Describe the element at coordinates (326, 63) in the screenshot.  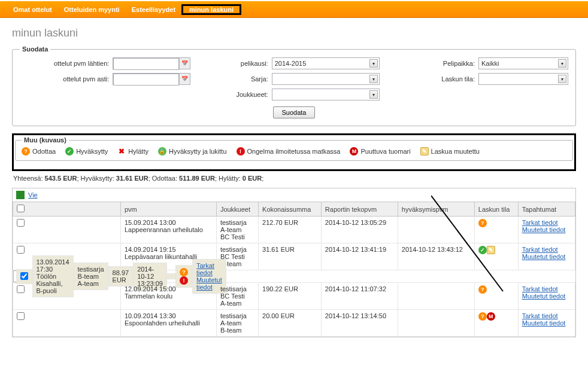
I see `season-select: 2014-2015▾` at that location.